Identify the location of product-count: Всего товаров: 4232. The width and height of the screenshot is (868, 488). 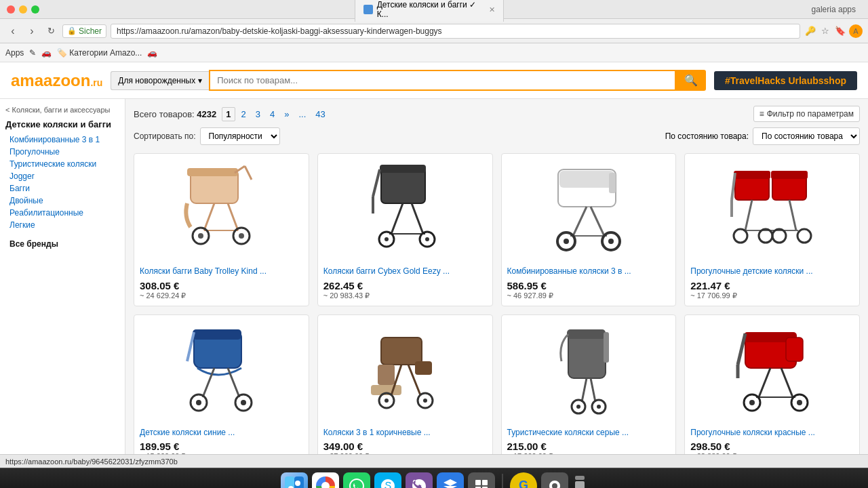
(175, 114).